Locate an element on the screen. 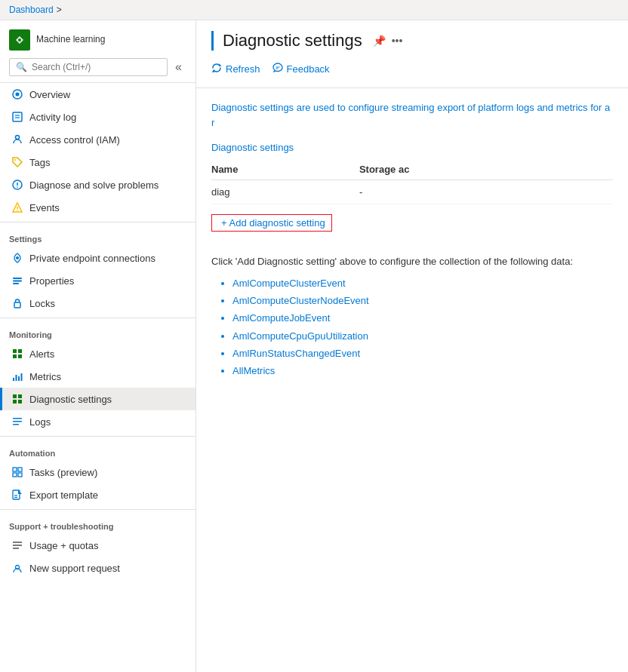  refresh-button: Refresh is located at coordinates (236, 69).